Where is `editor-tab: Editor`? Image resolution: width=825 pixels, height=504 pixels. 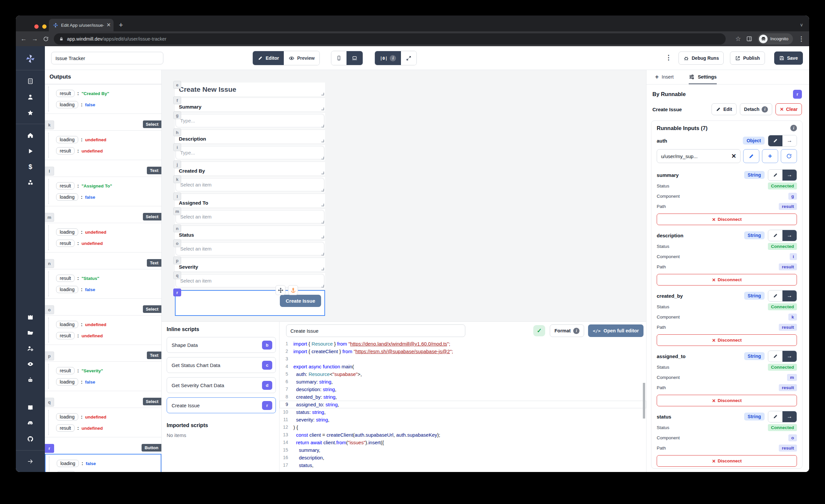
editor-tab: Editor is located at coordinates (269, 58).